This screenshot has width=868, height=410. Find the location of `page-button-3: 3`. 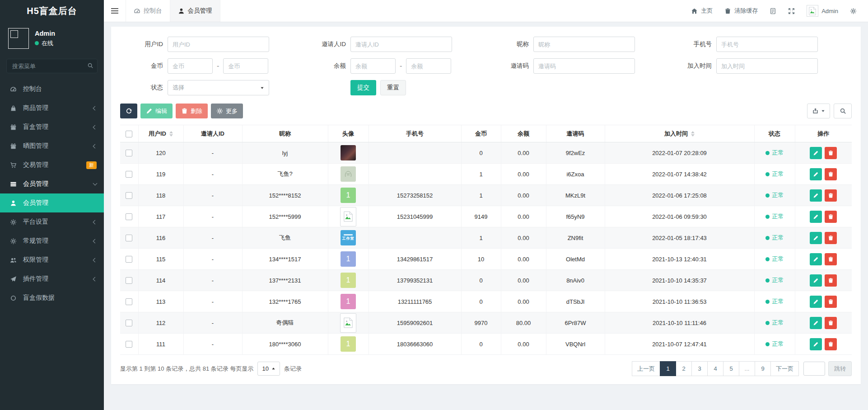

page-button-3: 3 is located at coordinates (700, 369).